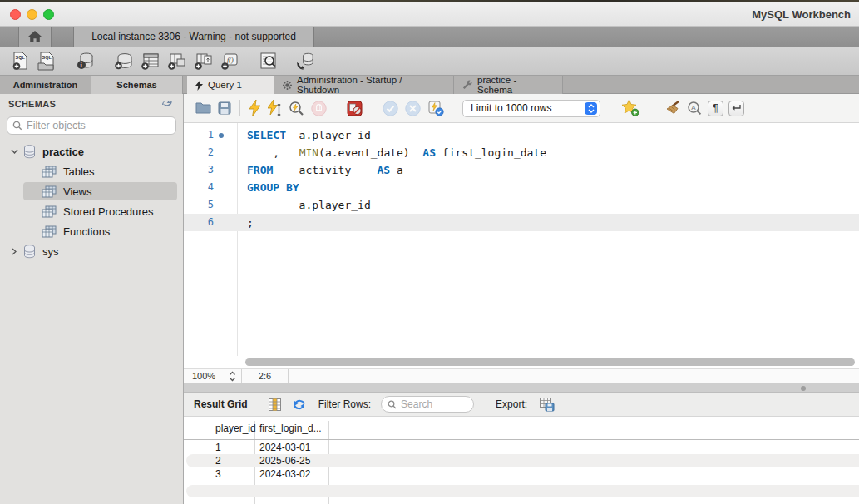 This screenshot has width=859, height=504. I want to click on code-line: 4 GROUP BY, so click(521, 188).